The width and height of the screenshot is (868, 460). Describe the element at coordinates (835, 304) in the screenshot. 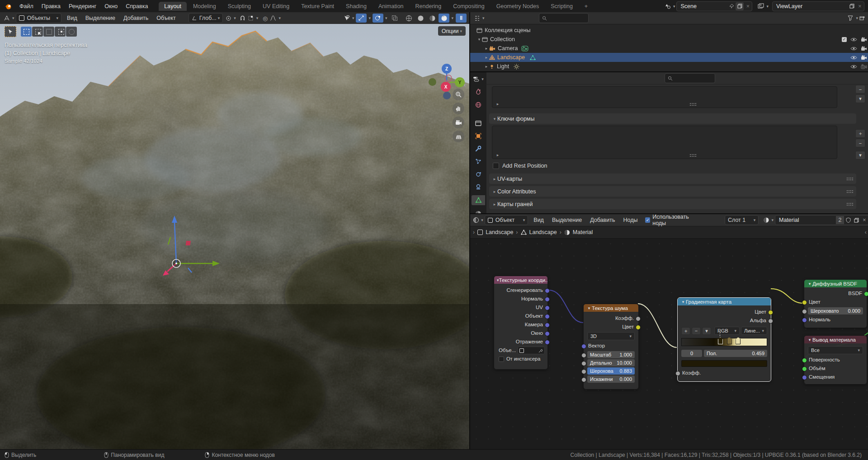

I see `node-diffuse-bsdf: ▾Диффузный BSDF BSDF Цвет Шероховато0.00…` at that location.